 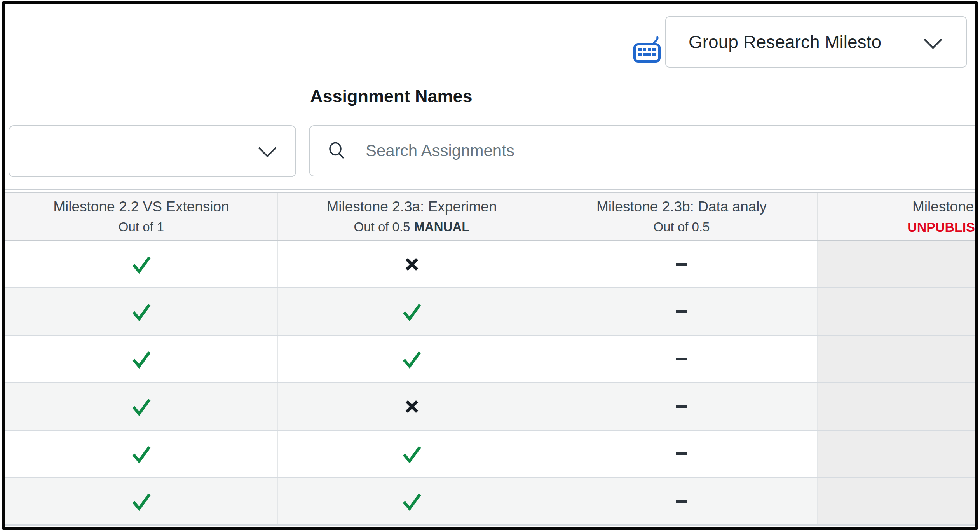 What do you see at coordinates (816, 42) in the screenshot?
I see `gradebook-view-dropdown: Group Research Milesto` at bounding box center [816, 42].